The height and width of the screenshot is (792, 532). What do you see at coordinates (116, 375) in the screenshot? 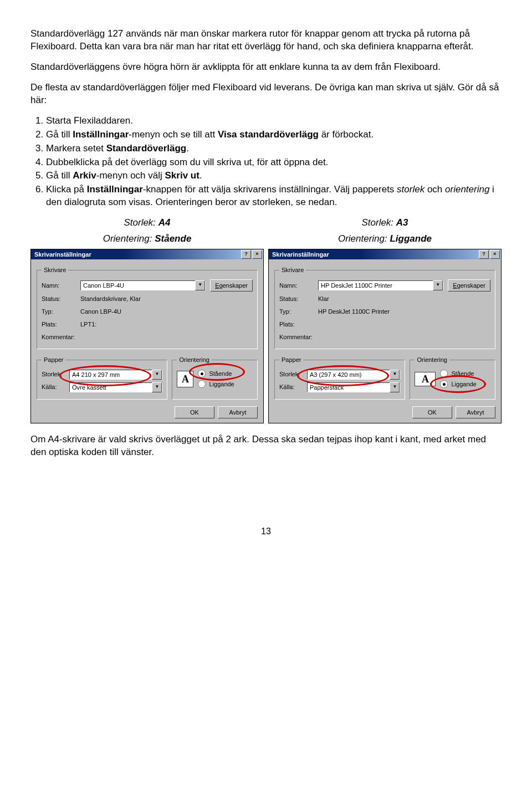
I see `paper-size-combo: A4 210 x 297 mm ▼` at bounding box center [116, 375].